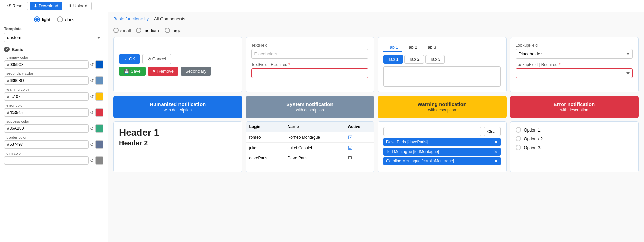  Describe the element at coordinates (414, 59) in the screenshot. I see `tab2-pill: Tab 2` at that location.